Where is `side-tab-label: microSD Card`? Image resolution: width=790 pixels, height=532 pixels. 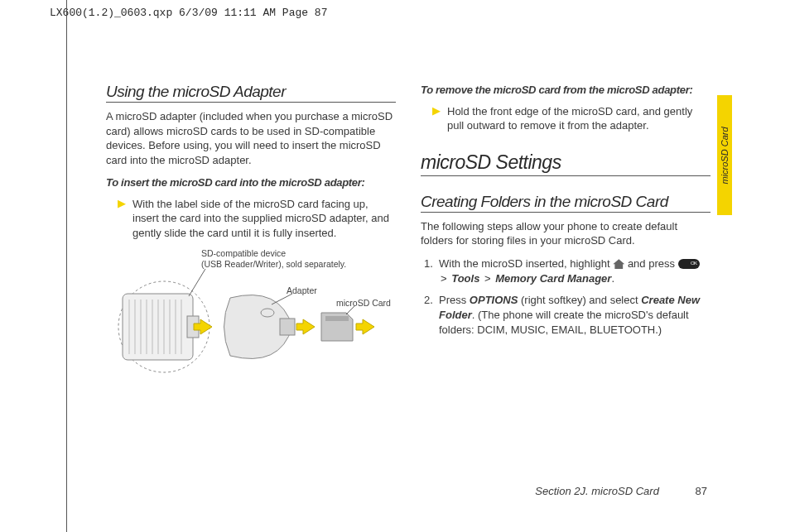
side-tab-label: microSD Card is located at coordinates (725, 156).